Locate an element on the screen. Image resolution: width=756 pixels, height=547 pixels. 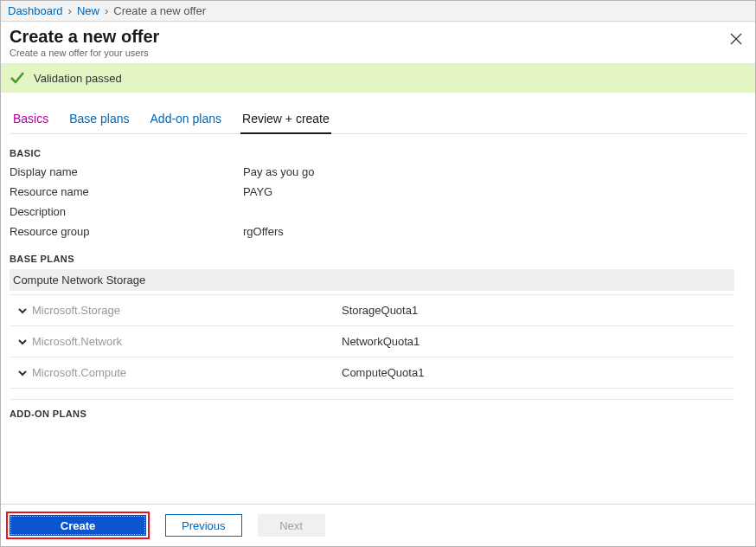
field-value: PAYG is located at coordinates (258, 192).